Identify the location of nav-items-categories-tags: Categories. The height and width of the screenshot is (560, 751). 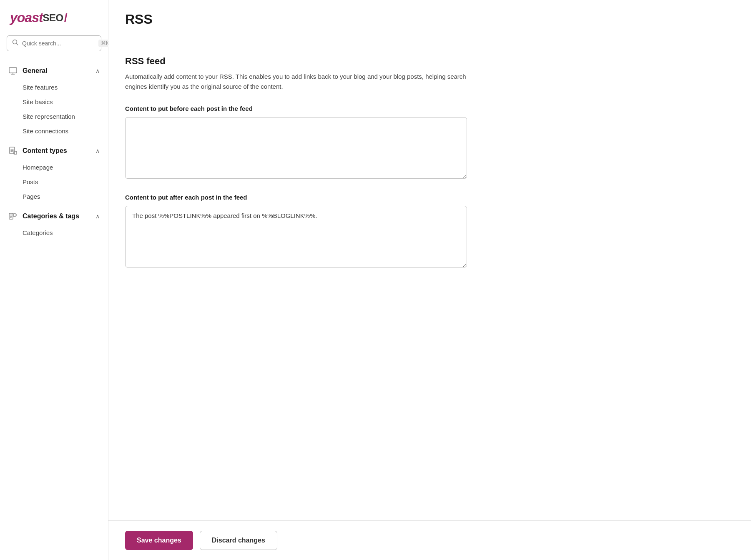
(54, 234).